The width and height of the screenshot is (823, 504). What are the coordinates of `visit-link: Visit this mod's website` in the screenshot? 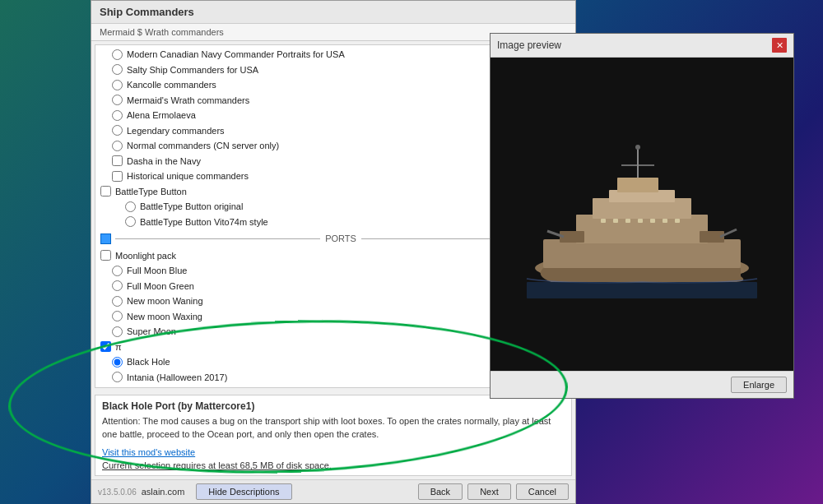 It's located at (333, 452).